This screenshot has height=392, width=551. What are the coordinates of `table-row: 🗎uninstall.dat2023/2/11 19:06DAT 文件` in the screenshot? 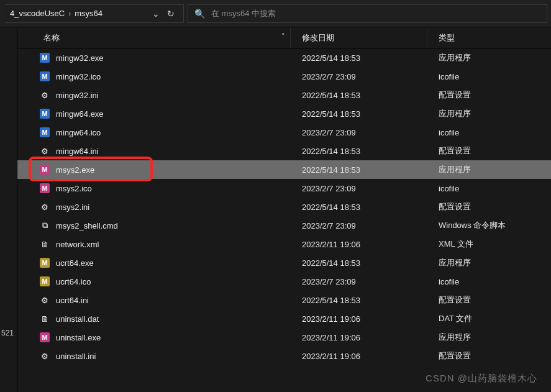 It's located at (285, 319).